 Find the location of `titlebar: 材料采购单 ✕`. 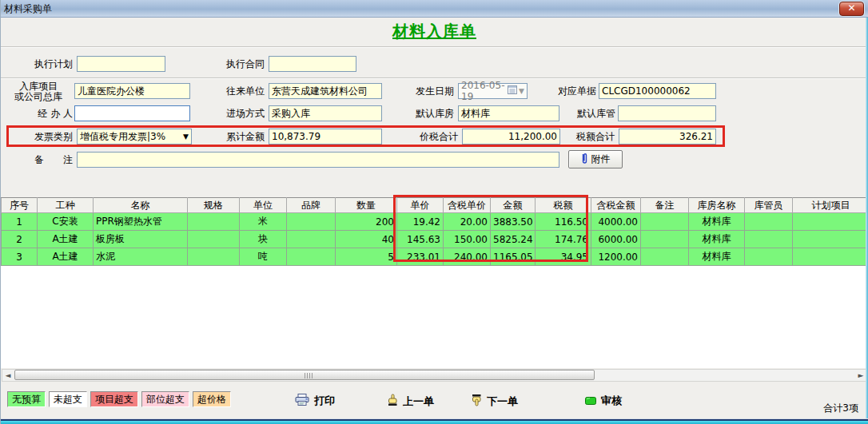

titlebar: 材料采购单 ✕ is located at coordinates (435, 9).